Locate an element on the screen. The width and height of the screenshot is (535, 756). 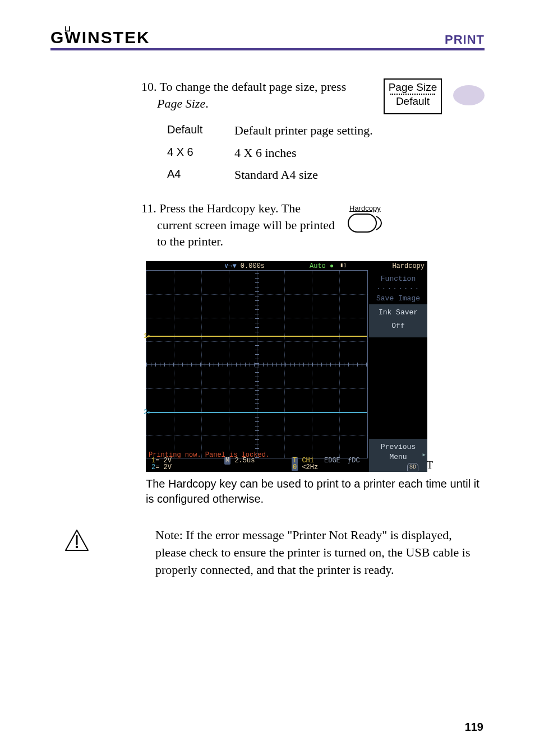
option-desc: 4 X 6 inches is located at coordinates (266, 153).